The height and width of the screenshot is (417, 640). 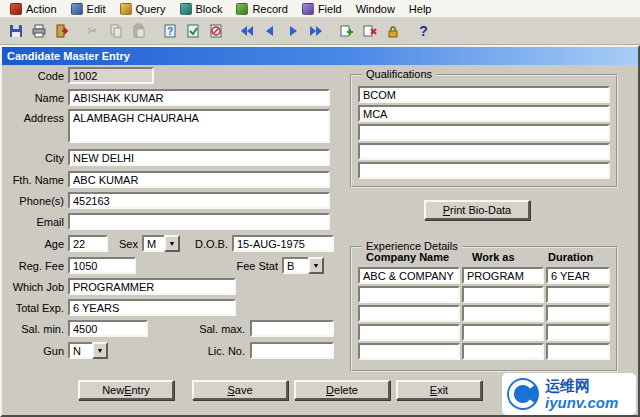 What do you see at coordinates (88, 244) in the screenshot?
I see `age-field: 22` at bounding box center [88, 244].